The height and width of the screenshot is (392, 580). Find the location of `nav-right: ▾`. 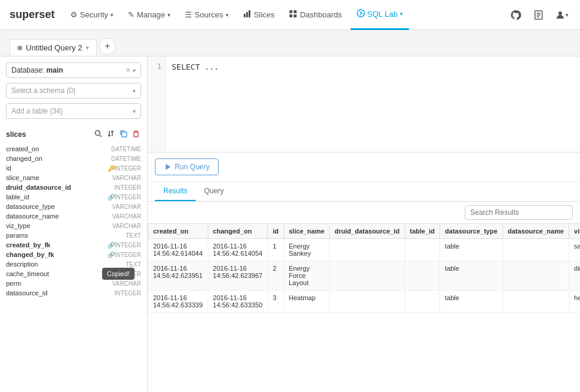

nav-right: ▾ is located at coordinates (539, 15).